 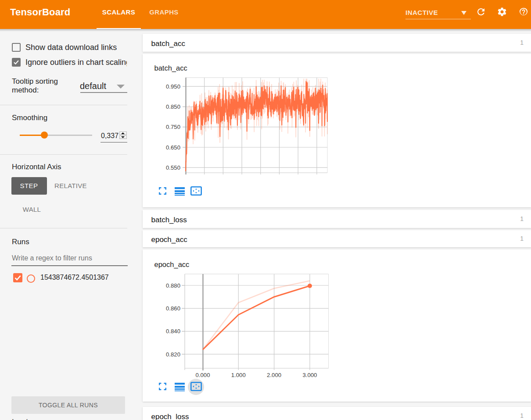 I want to click on svg-text: 1.000, so click(x=239, y=375).